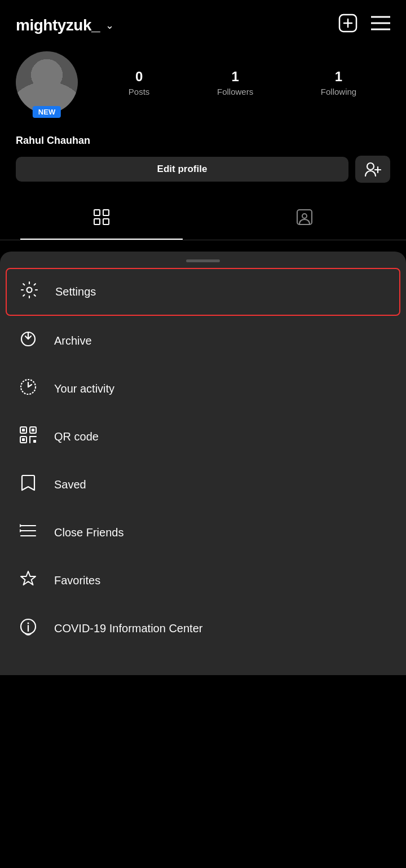 The image size is (406, 868). I want to click on add-person-button, so click(373, 169).